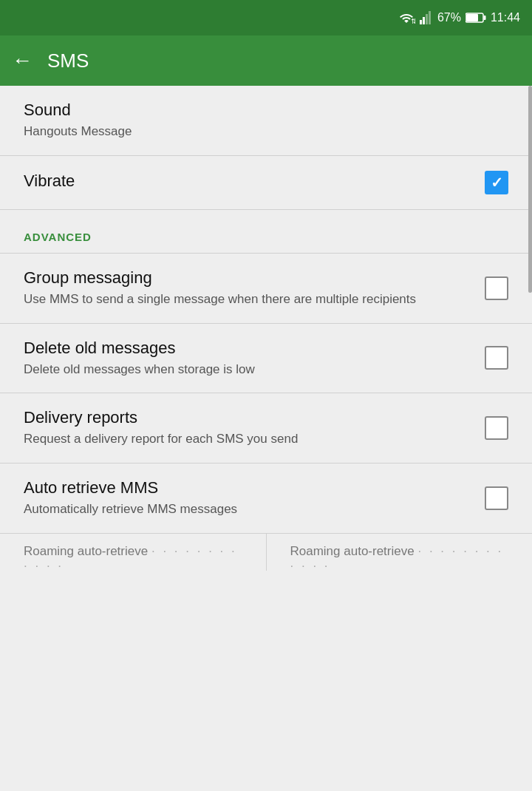 The height and width of the screenshot is (791, 532). Describe the element at coordinates (86, 551) in the screenshot. I see `roaming-left-label: Roaming auto-retrieve` at that location.